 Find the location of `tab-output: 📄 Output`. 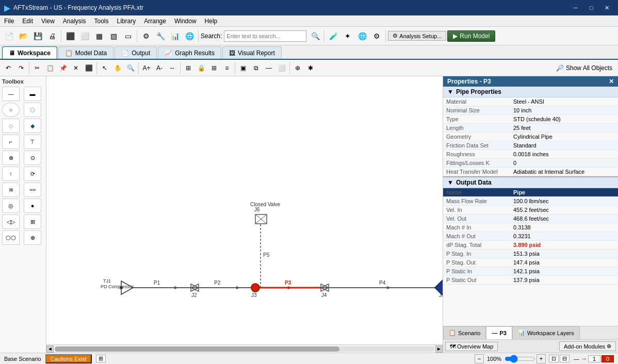

tab-output: 📄 Output is located at coordinates (136, 53).